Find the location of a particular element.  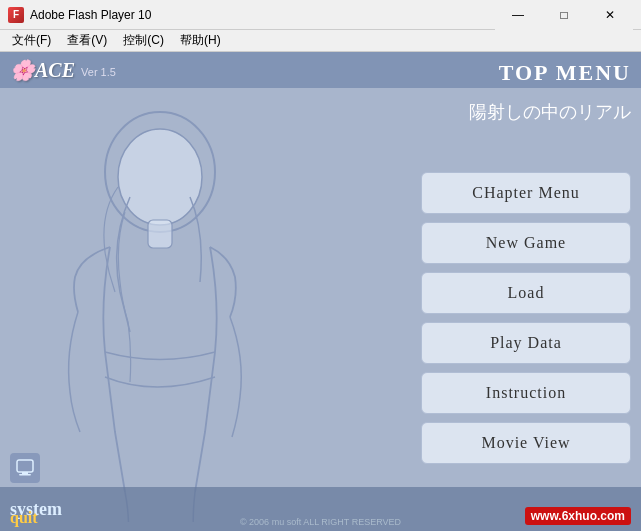

top-menu-label: TOP MENU is located at coordinates (565, 73).